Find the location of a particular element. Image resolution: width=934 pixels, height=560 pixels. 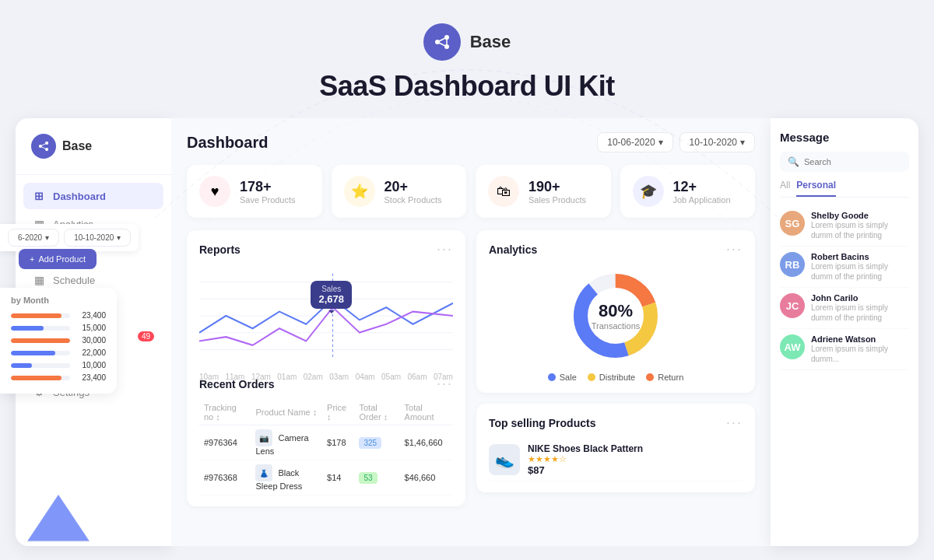

product-thumb-2: 👗 is located at coordinates (264, 473).